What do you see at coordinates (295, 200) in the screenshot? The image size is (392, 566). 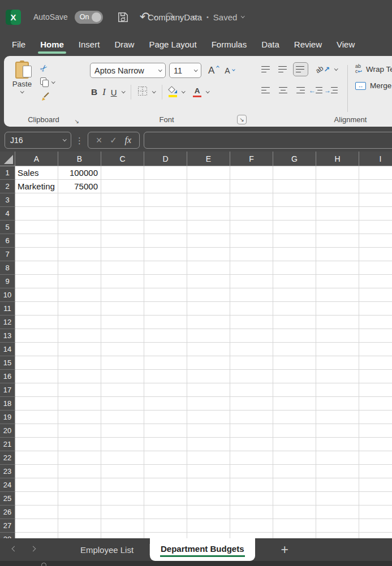 I see `cell-g3` at bounding box center [295, 200].